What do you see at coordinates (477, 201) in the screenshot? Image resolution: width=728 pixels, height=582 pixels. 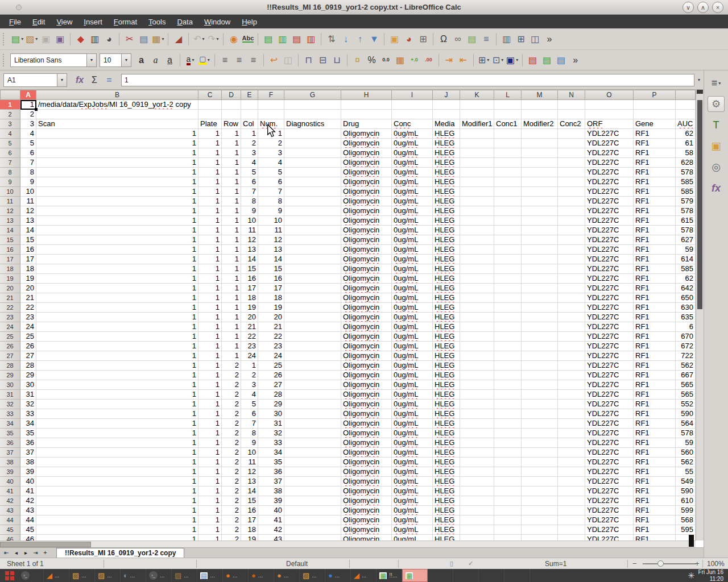 I see `cell-K11` at bounding box center [477, 201].